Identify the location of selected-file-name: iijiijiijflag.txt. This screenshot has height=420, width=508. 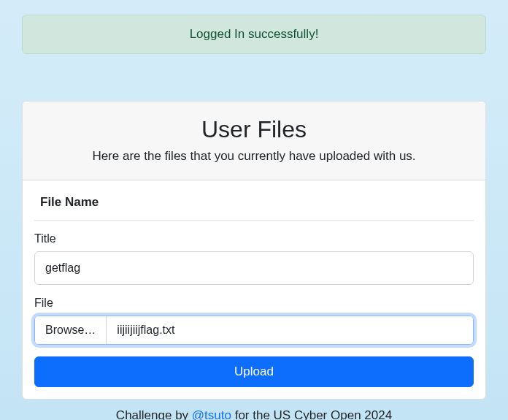
(290, 330).